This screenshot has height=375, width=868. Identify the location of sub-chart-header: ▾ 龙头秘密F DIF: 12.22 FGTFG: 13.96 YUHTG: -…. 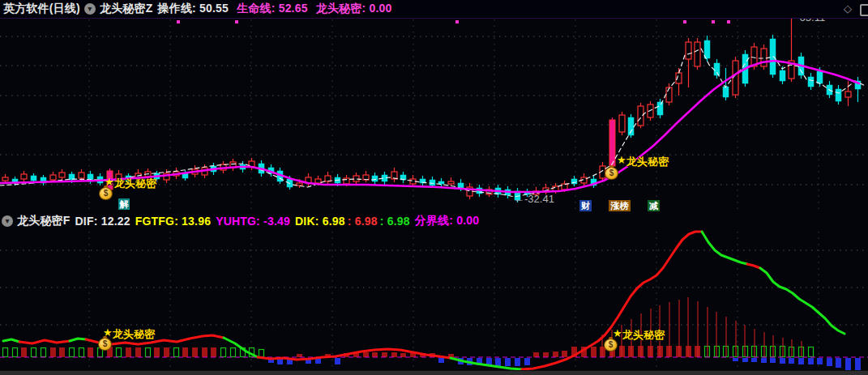
(434, 221).